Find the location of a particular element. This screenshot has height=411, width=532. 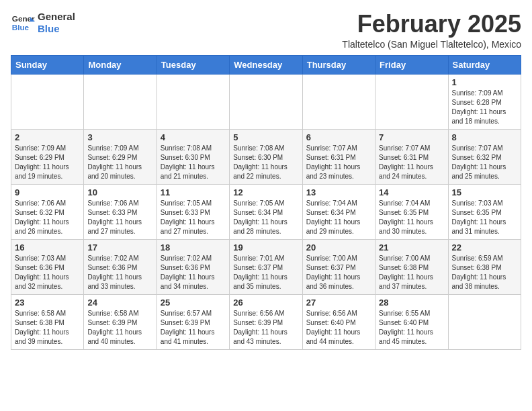

weekday-header-sunday: Sunday is located at coordinates (48, 64).